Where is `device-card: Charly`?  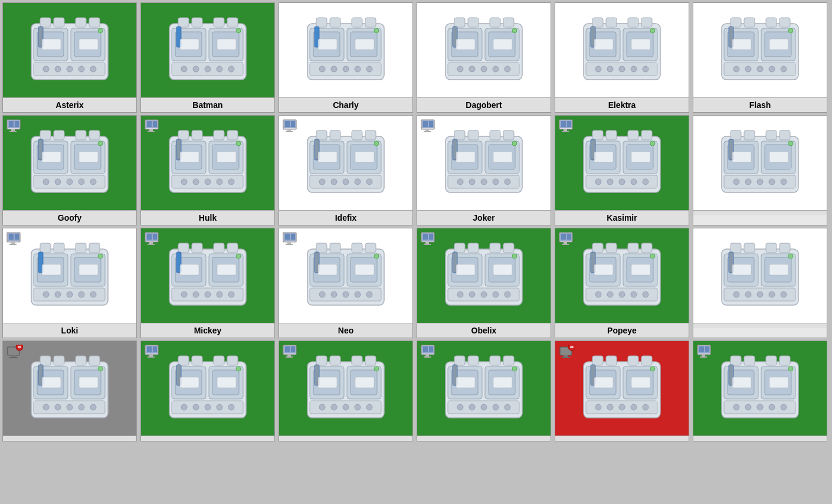 device-card: Charly is located at coordinates (346, 58).